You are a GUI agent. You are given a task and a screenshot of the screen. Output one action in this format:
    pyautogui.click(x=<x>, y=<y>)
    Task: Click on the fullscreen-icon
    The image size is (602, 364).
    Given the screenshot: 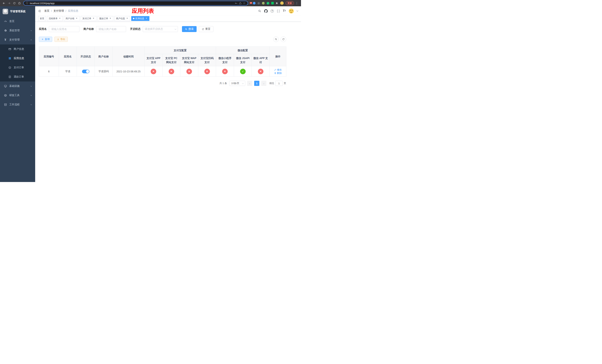 What is the action you would take?
    pyautogui.click(x=279, y=11)
    